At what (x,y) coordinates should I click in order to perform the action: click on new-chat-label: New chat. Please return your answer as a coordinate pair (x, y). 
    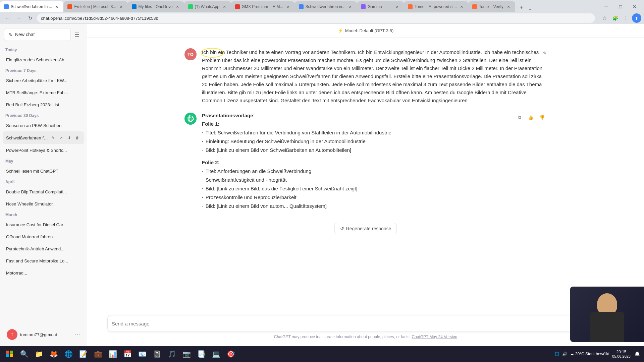
    Looking at the image, I should click on (25, 35).